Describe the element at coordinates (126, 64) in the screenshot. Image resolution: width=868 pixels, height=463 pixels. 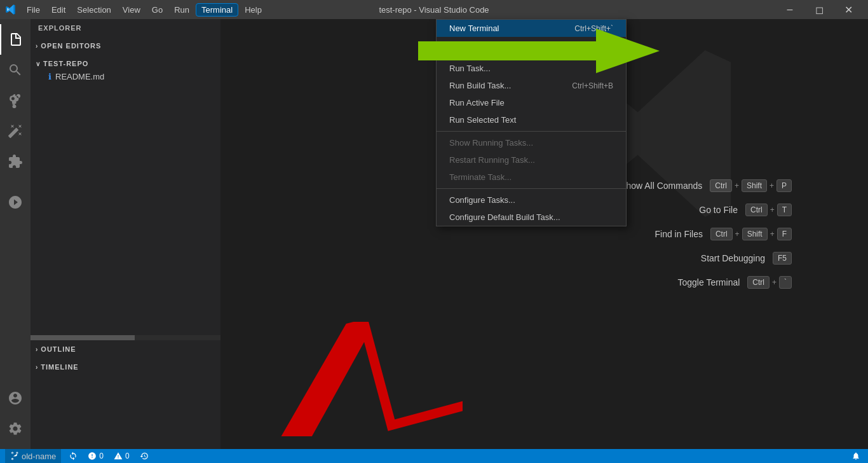
I see `test-repo-header: ∨ TEST-REPO` at that location.